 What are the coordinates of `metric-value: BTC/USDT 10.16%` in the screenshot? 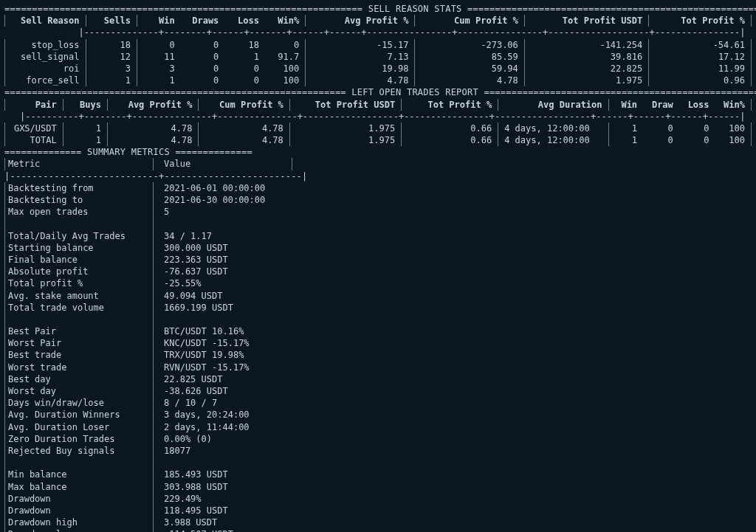 It's located at (223, 331).